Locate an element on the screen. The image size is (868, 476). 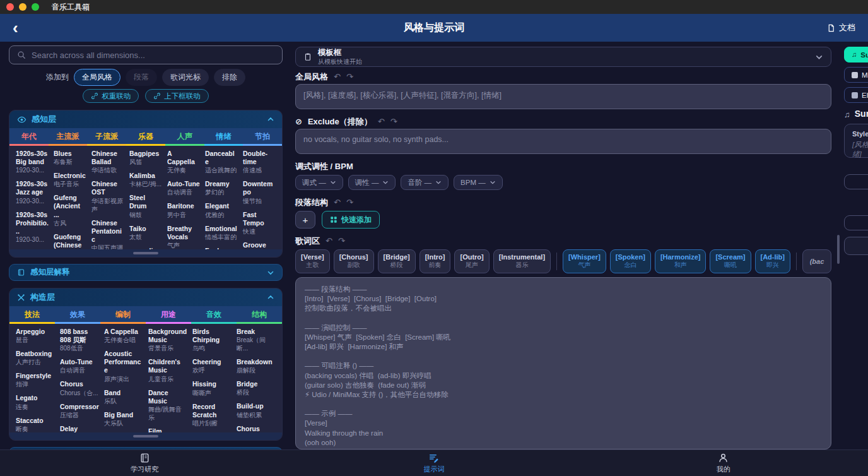
term-cell: Dreamy梦幻的 is located at coordinates (221, 188).